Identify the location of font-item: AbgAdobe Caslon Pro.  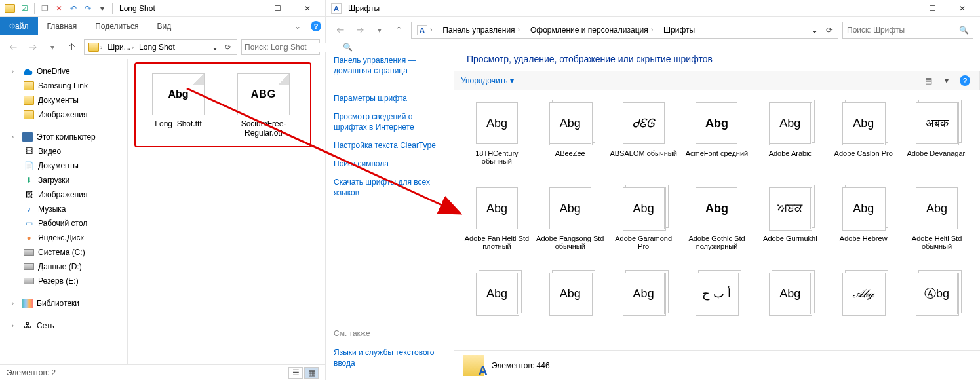
(863, 138).